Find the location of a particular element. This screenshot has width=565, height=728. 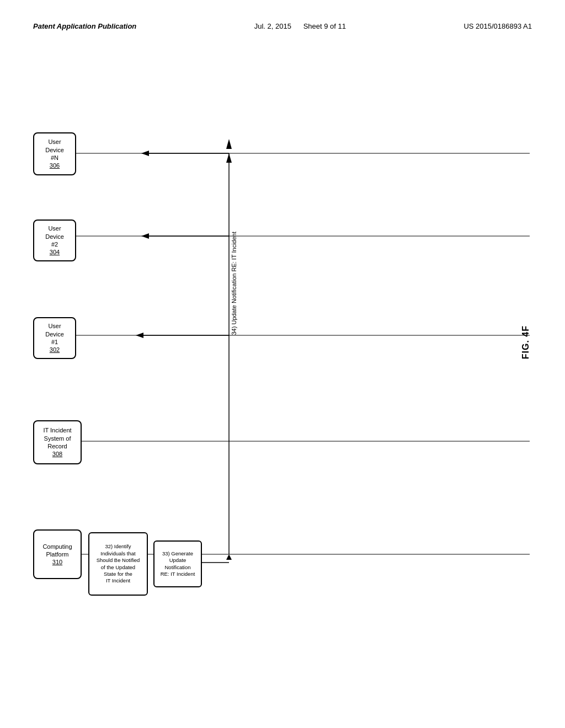

step-32-box: 32) Identify Individuals that Should Be … is located at coordinates (118, 564).